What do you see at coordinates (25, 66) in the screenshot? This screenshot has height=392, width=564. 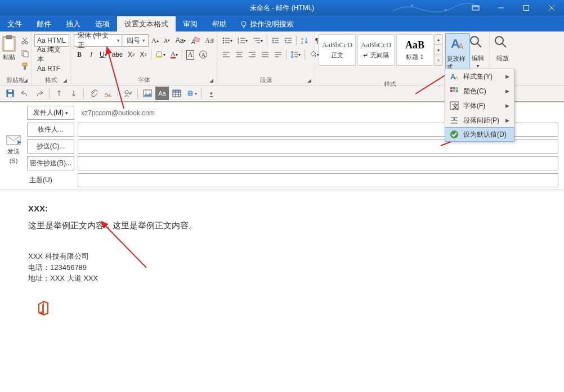 I see `format-painter-button` at bounding box center [25, 66].